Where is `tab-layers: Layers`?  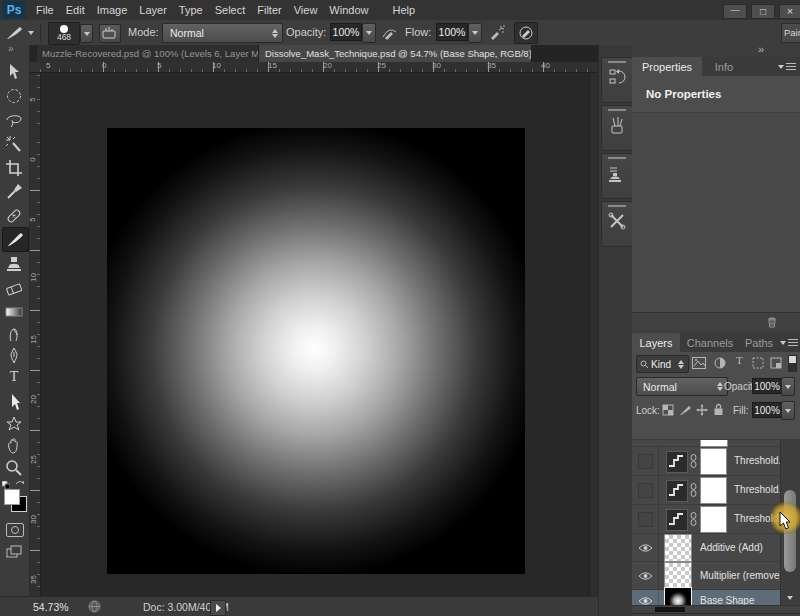 tab-layers: Layers is located at coordinates (656, 342).